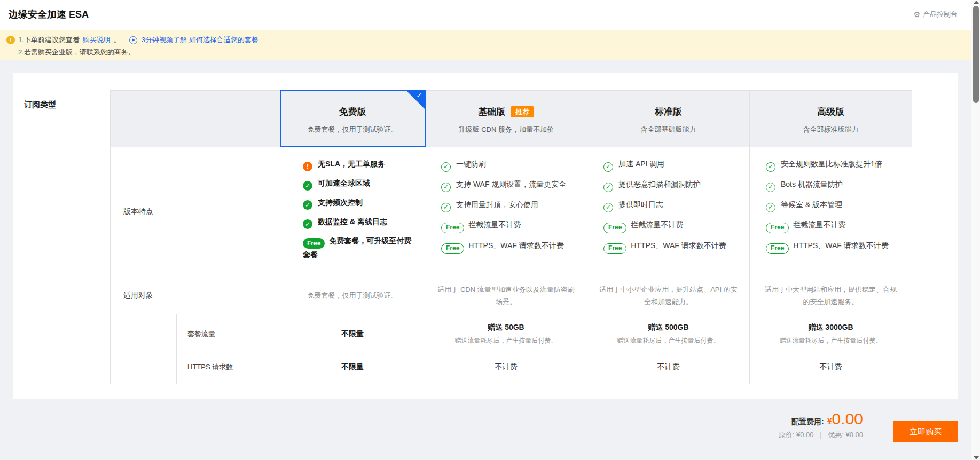 Image resolution: width=980 pixels, height=460 pixels. I want to click on audience-row-label: 适用对象, so click(195, 296).